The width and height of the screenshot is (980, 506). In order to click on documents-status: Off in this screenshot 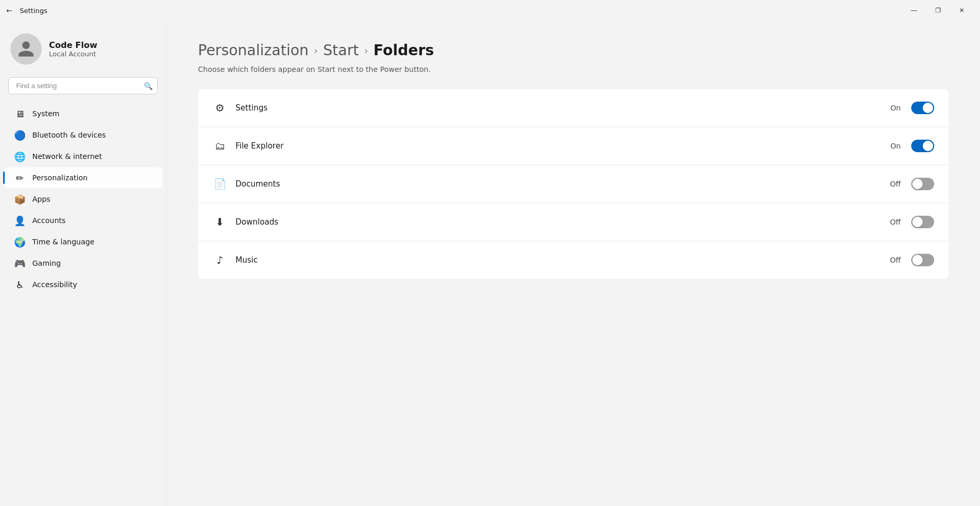, I will do `click(895, 184)`.